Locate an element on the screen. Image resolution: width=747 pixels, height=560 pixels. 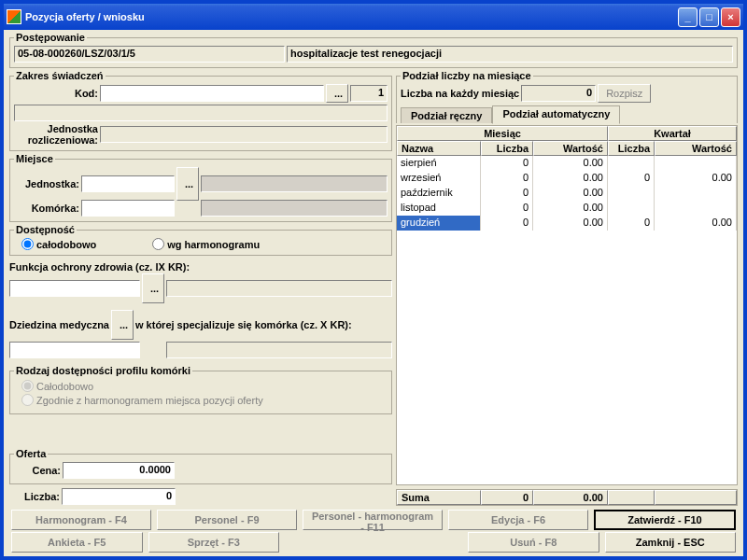
dostepnosc-legend: Dostępność is located at coordinates (45, 230).